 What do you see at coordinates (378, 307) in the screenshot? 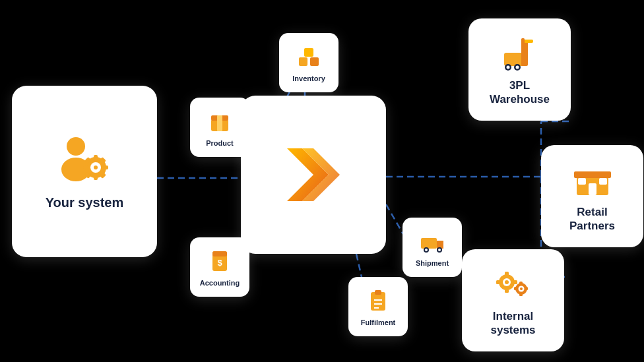
I see `fulfilment-node: Fulfilment` at bounding box center [378, 307].